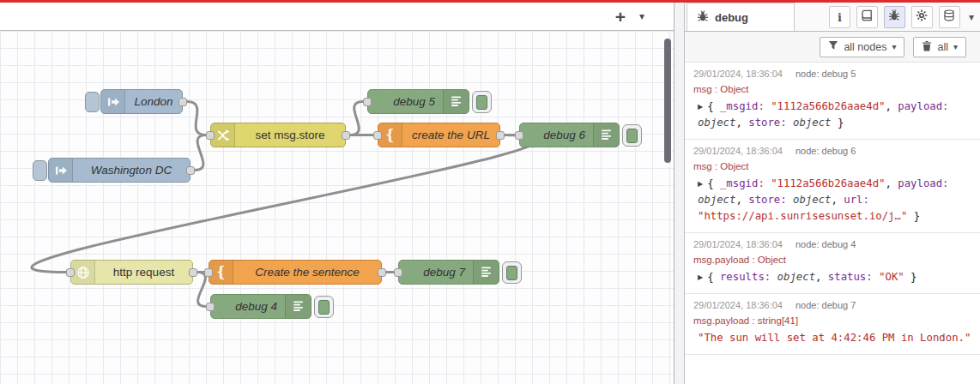 Image resolution: width=980 pixels, height=384 pixels. I want to click on function-brace-icon: {, so click(390, 135).